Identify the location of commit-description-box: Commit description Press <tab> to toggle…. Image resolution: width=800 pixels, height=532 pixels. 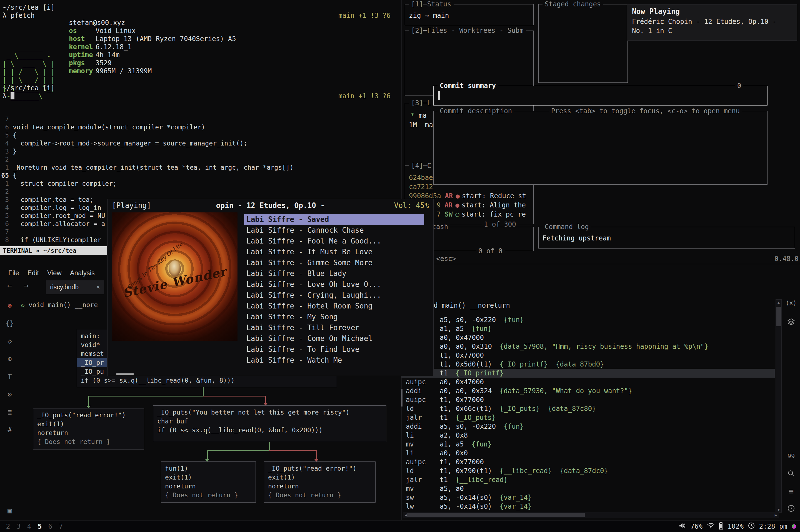
(600, 148).